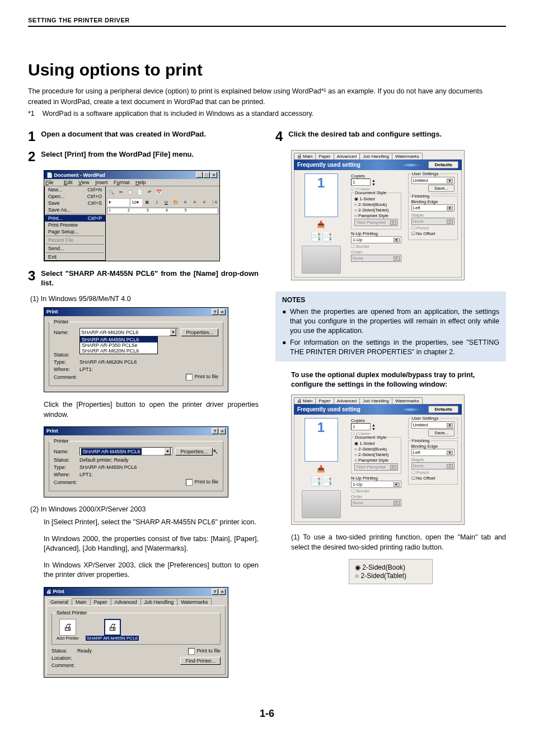 The width and height of the screenshot is (534, 756). Describe the element at coordinates (136, 601) in the screenshot. I see `printxp-tabs: General Main Paper Advanced Job Handling…` at that location.